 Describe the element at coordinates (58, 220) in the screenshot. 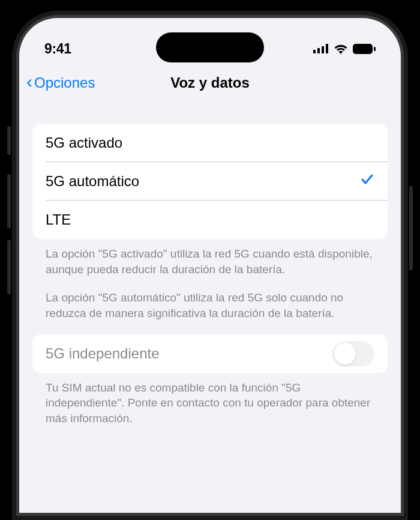

I see `option-label: LTE` at that location.